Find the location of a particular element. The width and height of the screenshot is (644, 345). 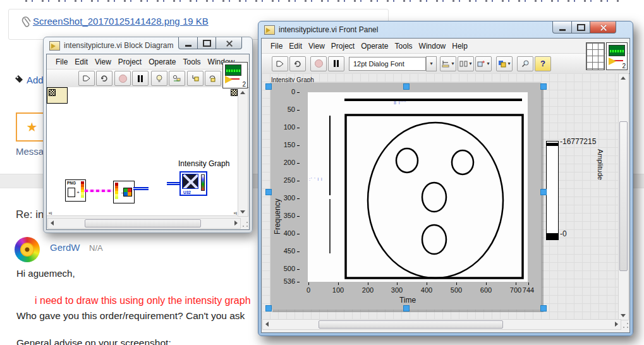

y-axis-tick: 50 is located at coordinates (285, 109).